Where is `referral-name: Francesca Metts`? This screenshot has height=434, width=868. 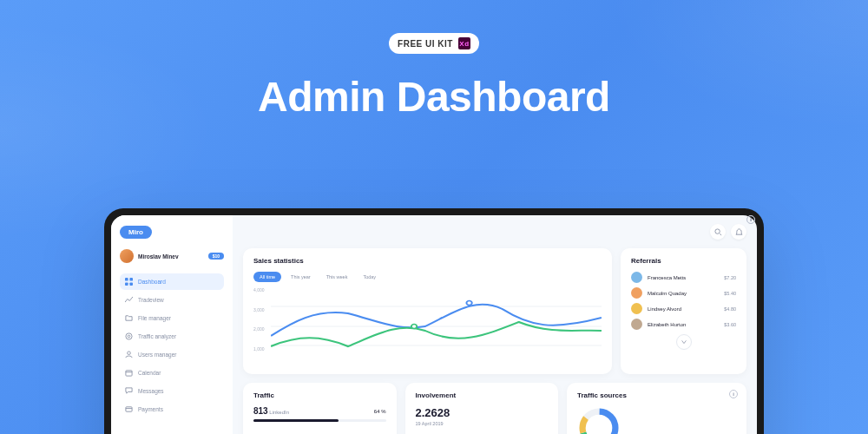 referral-name: Francesca Metts is located at coordinates (683, 278).